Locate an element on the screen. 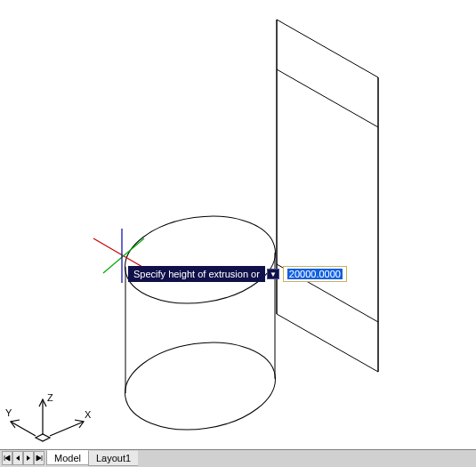 Image resolution: width=476 pixels, height=467 pixels. last-icon is located at coordinates (39, 458).